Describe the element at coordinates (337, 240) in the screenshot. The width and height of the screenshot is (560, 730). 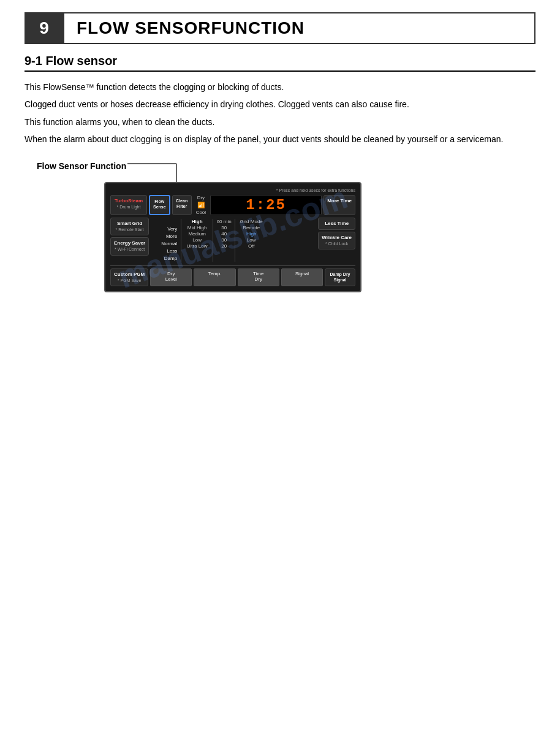
I see `wrinkle-care-button: Wrinkle Care * Child Lock` at that location.